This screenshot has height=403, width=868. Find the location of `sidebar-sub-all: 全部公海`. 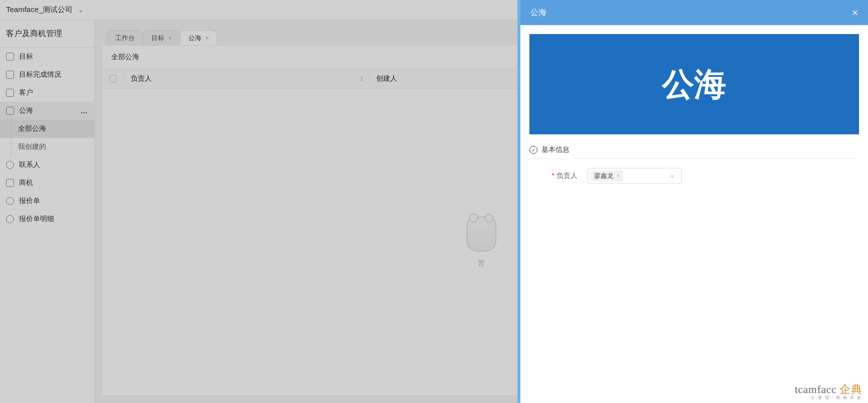

sidebar-sub-all: 全部公海 is located at coordinates (47, 129).